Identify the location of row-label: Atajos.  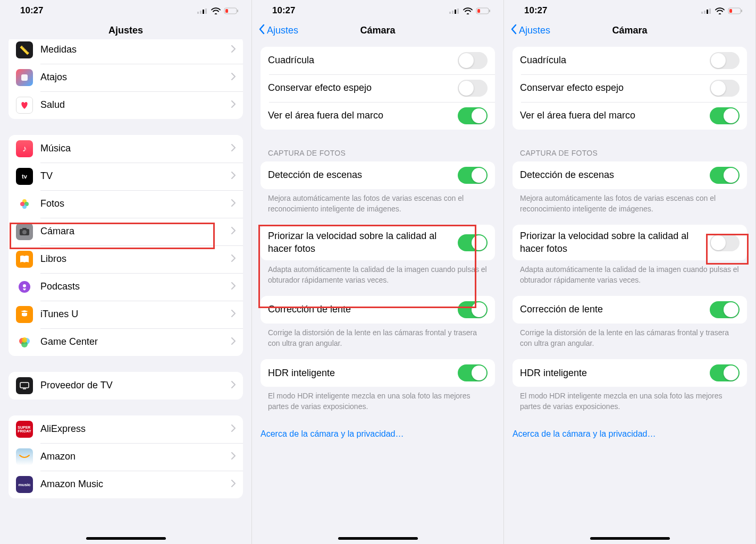
(136, 78).